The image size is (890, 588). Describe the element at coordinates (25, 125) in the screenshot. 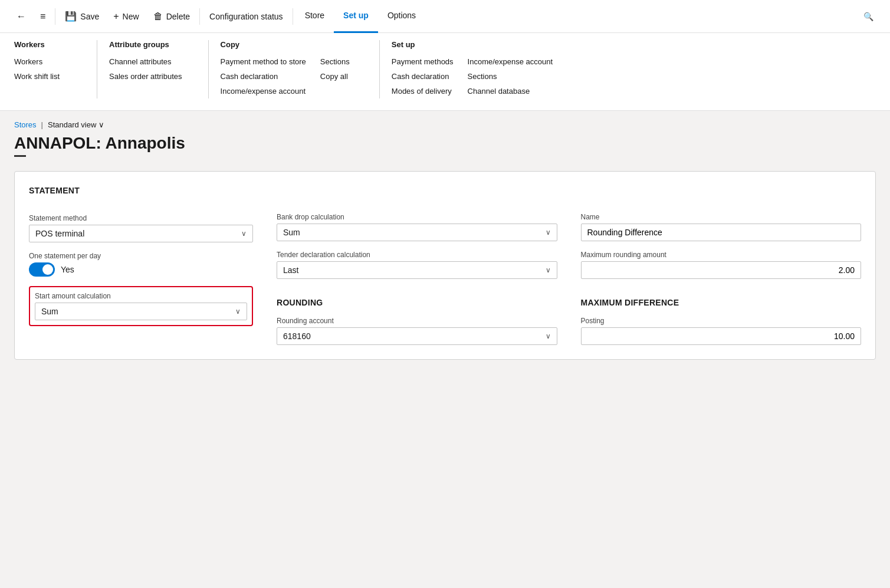

I see `breadcrumb-stores-link: Stores` at that location.